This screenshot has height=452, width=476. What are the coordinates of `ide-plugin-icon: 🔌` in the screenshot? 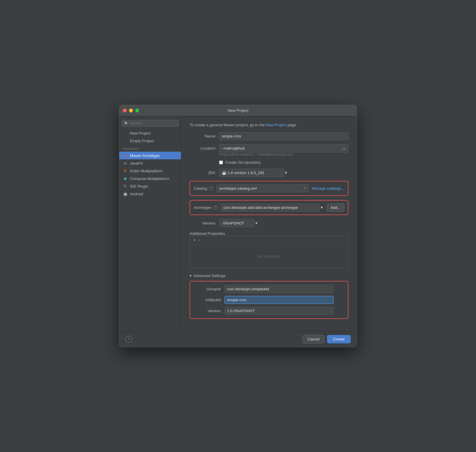 It's located at (125, 186).